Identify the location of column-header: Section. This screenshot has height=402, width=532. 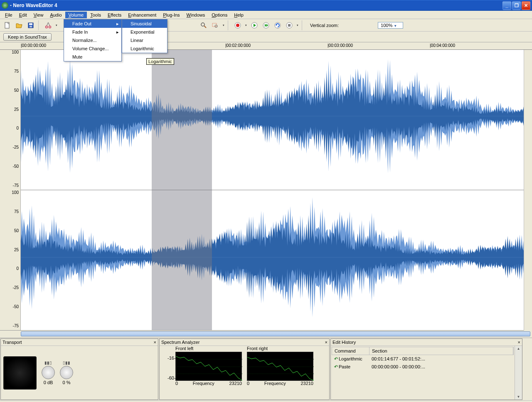
(441, 351).